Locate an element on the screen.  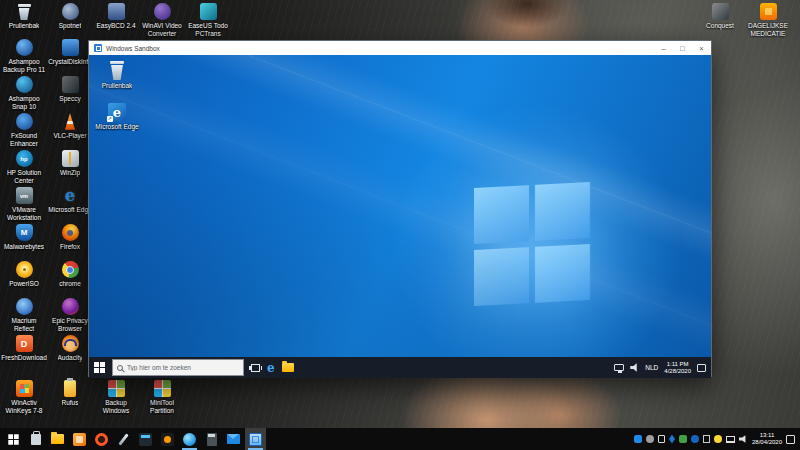
desktop-icon-vlc-player: VLC-Player is located at coordinates (70, 132).